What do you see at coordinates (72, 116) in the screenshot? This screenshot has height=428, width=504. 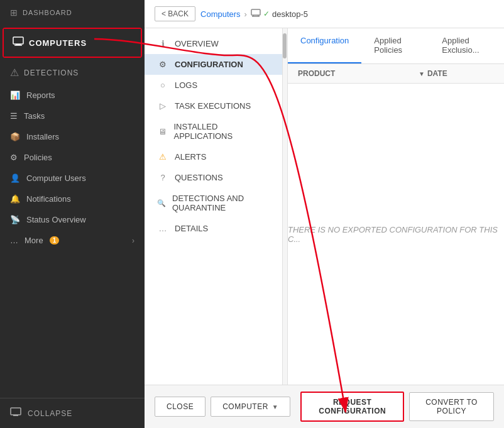 I see `sidebar-item-tasks: ☰ Tasks` at bounding box center [72, 116].